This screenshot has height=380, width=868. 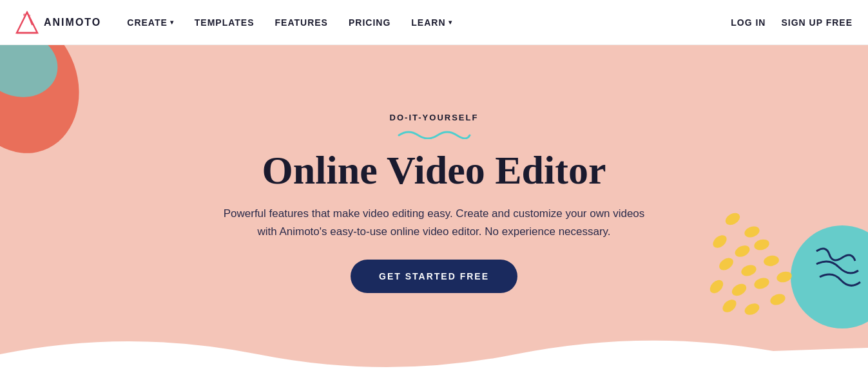 What do you see at coordinates (434, 276) in the screenshot?
I see `cta-button: GET STARTED FREE` at bounding box center [434, 276].